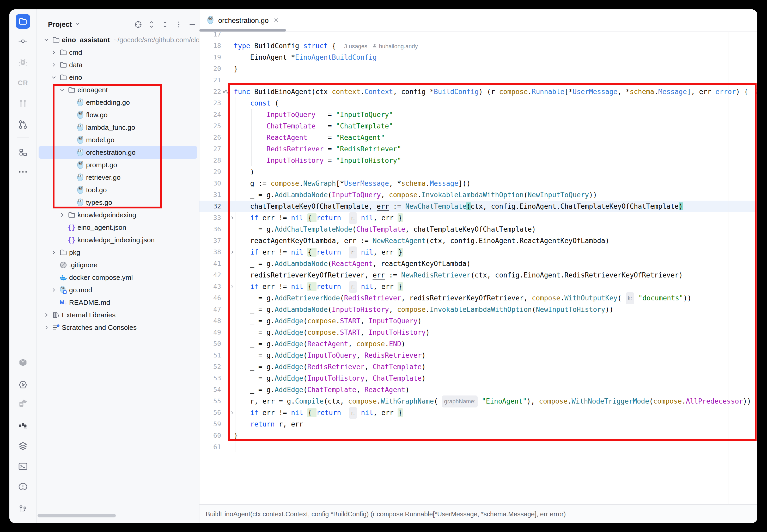 Image resolution: width=767 pixels, height=532 pixels. Describe the element at coordinates (478, 378) in the screenshot. I see `code-line-53: 53 _ = g.AddEdge(InputToHistory, ChatTem…` at that location.